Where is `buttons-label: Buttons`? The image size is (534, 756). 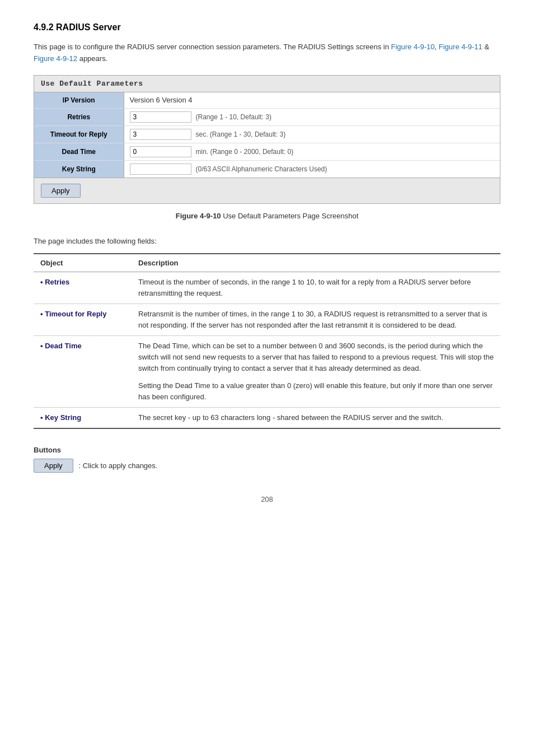
buttons-label: Buttons is located at coordinates (267, 450).